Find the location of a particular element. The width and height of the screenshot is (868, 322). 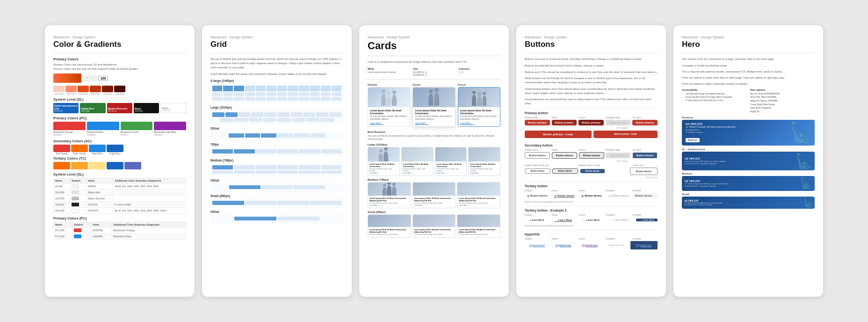

small-size-label: Small (480px) is located at coordinates (434, 212).